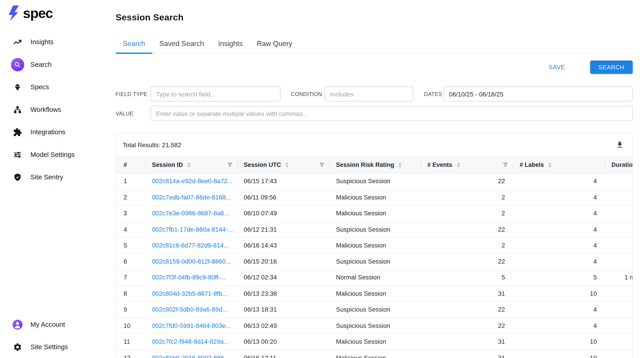  I want to click on filter-row-1: FIELD TYPE CONDITION DATES, so click(374, 94).